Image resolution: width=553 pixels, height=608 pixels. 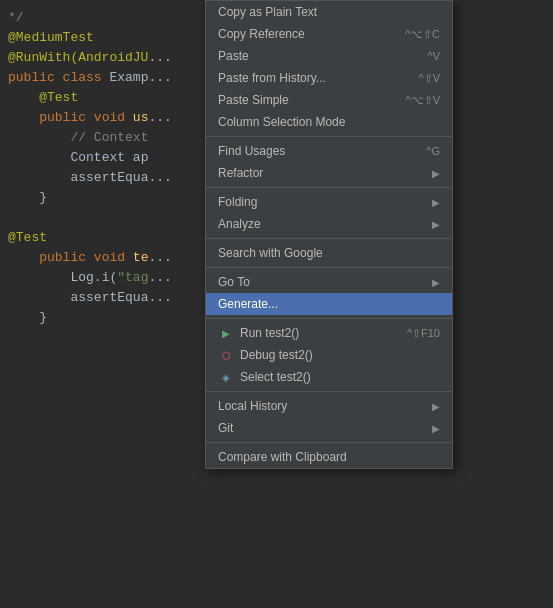 I want to click on menu-item-search-google: Search with Google, so click(x=329, y=253).